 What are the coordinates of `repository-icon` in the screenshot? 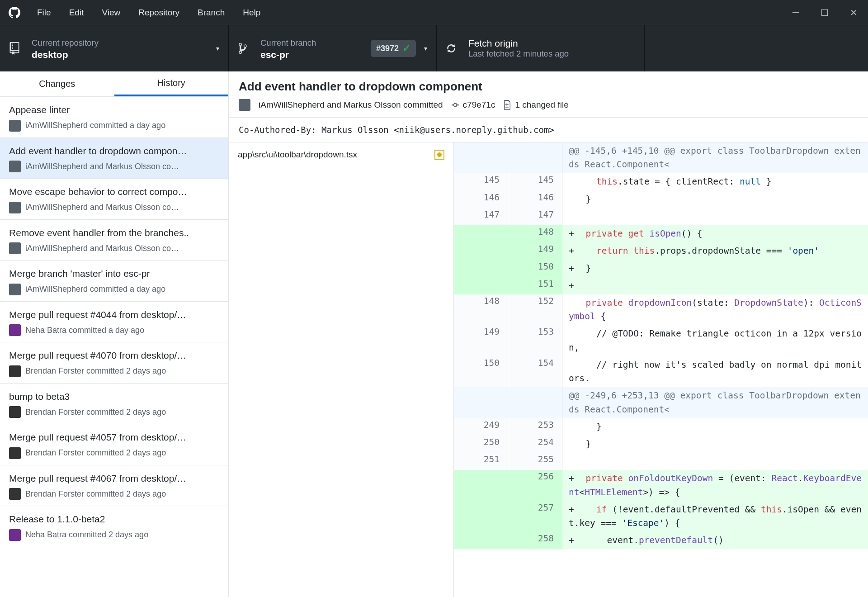 It's located at (16, 48).